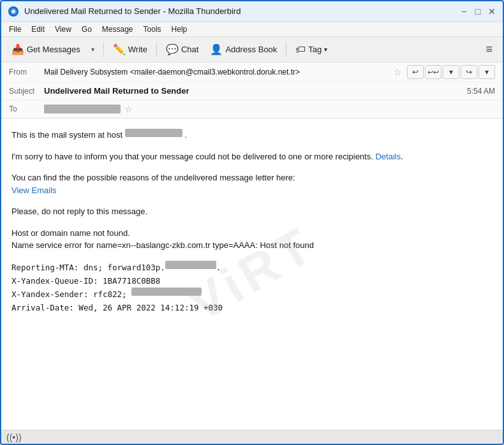  Describe the element at coordinates (182, 50) in the screenshot. I see `chat-button: 💬 Chat` at that location.